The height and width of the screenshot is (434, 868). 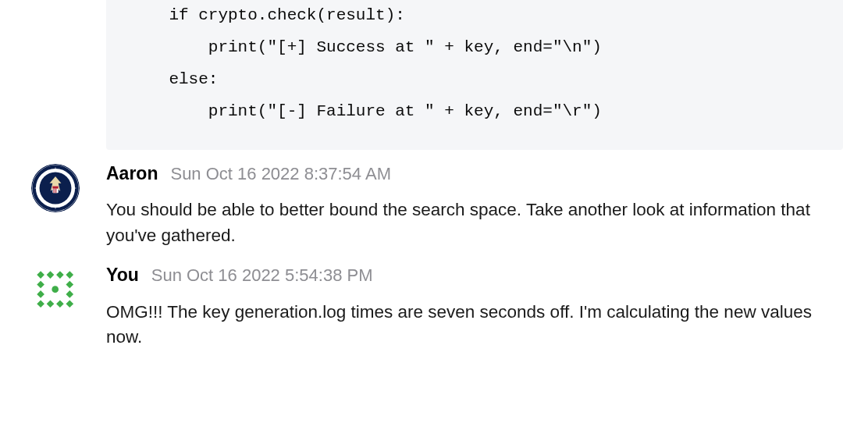 I want to click on nsa-seal-avatar-icon, so click(x=55, y=188).